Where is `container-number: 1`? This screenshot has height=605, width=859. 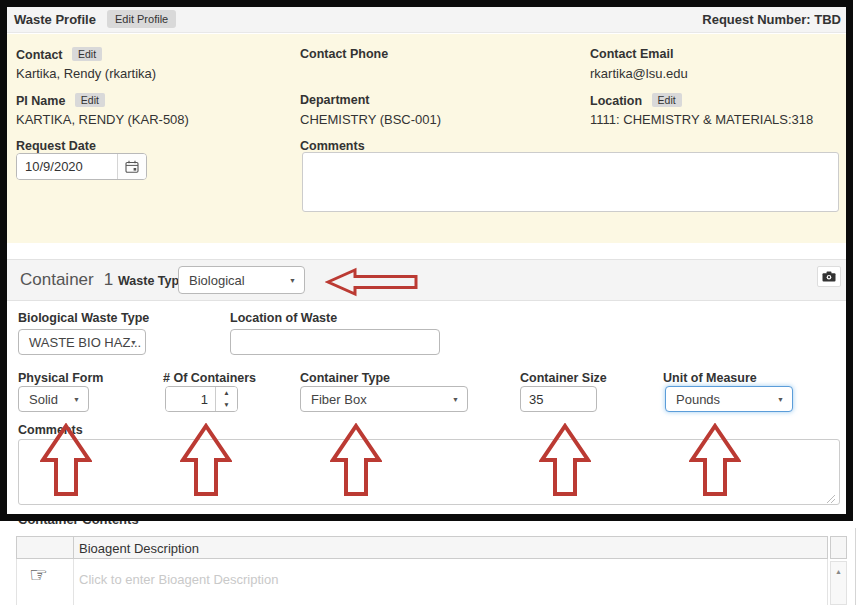 container-number: 1 is located at coordinates (108, 280).